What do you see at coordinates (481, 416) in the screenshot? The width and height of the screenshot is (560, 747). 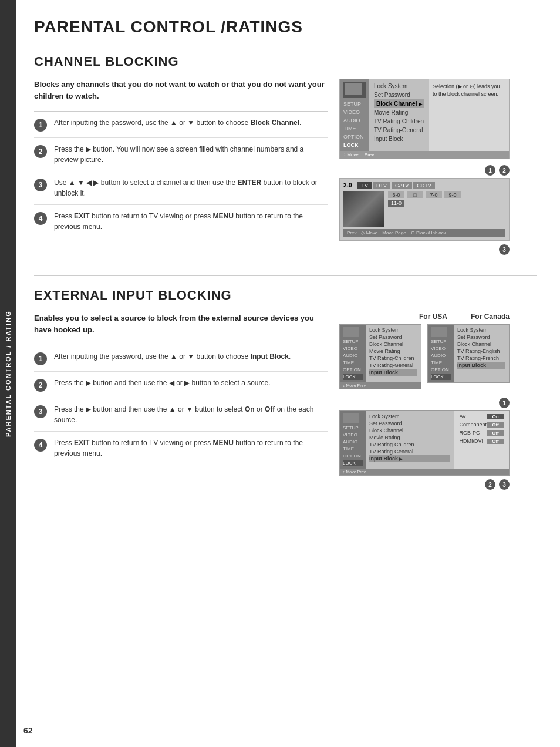 I see `source-av: AV On` at bounding box center [481, 416].